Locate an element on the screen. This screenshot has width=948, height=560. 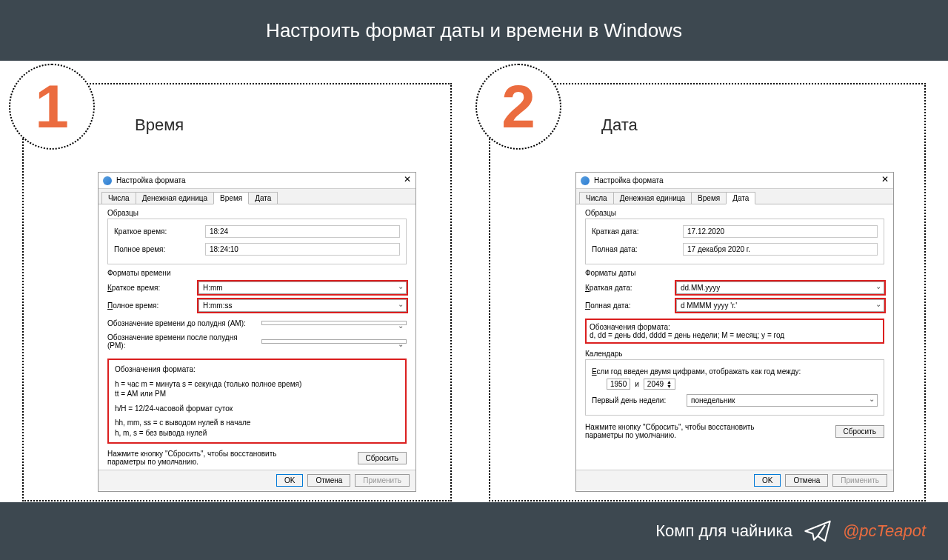
first-day-combo: понедельник is located at coordinates (782, 400).